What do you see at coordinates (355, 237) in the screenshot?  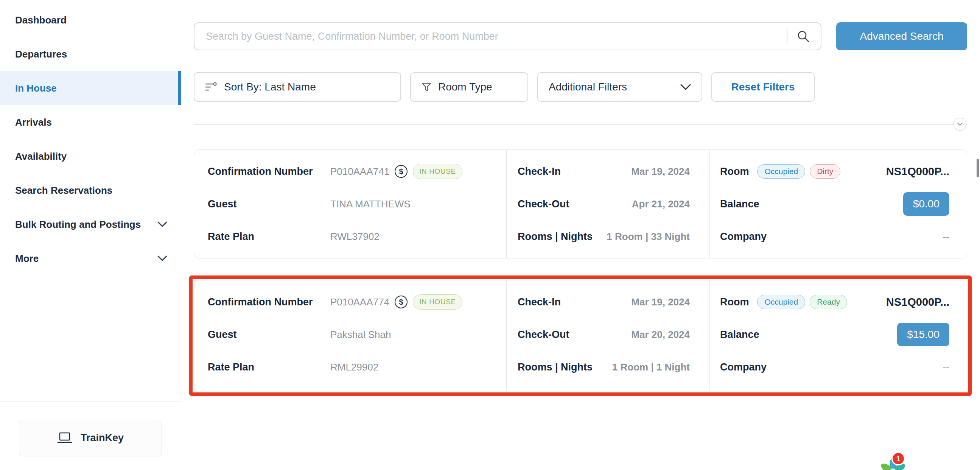 I see `rate-plan-value: RWL37902` at bounding box center [355, 237].